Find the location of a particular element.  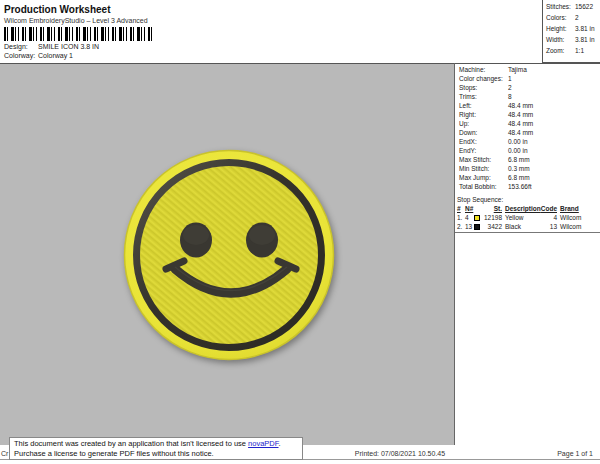

colorway-value: Colorway 1 is located at coordinates (56, 56).